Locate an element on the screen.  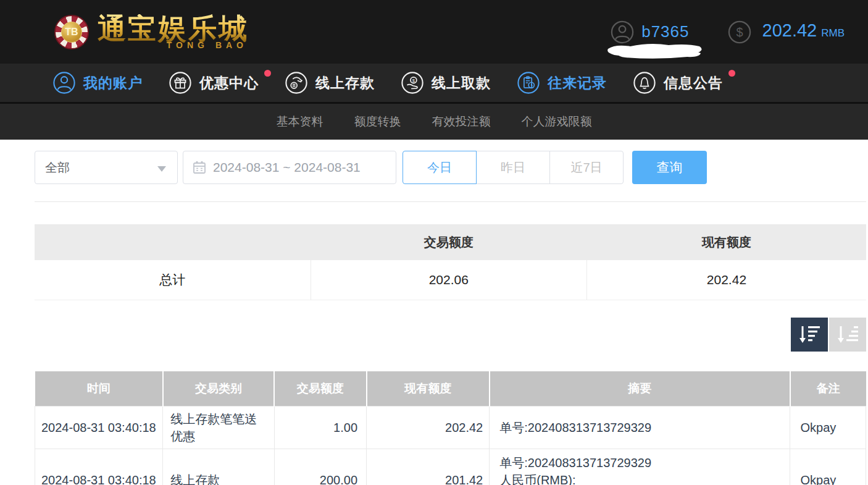
announcement-icon is located at coordinates (645, 83).